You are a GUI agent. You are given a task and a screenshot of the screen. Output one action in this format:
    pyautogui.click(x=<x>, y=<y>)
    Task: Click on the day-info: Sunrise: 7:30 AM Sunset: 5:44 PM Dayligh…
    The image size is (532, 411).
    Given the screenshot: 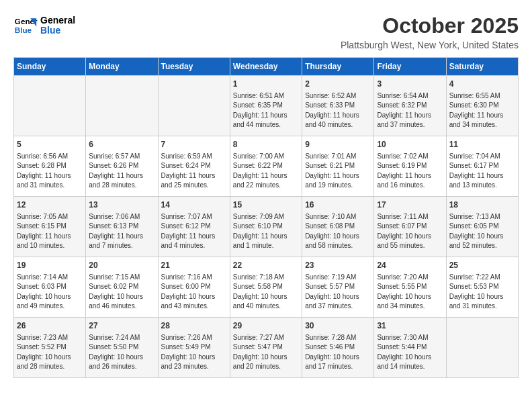 What is the action you would take?
    pyautogui.click(x=410, y=353)
    